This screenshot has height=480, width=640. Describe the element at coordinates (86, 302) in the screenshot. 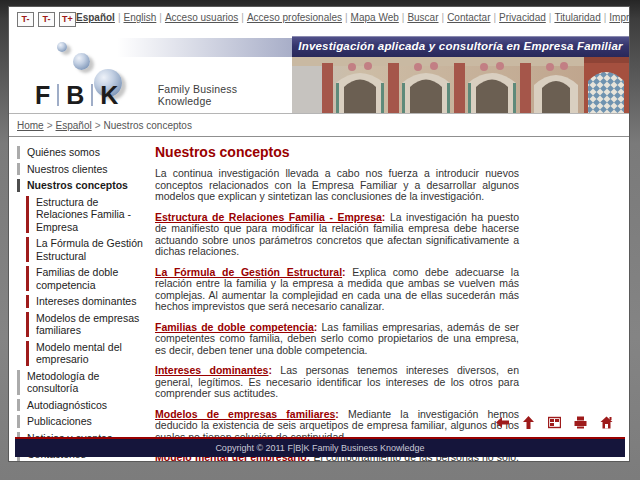

I see `sidebar-subitem-intereses-dominantes: Intereses dominantes` at that location.